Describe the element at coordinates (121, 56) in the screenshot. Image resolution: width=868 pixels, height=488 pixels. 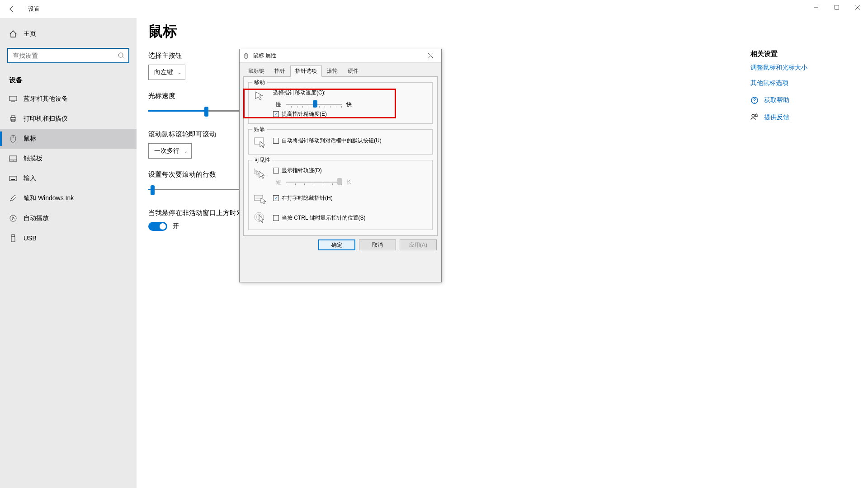
I see `search-icon` at that location.